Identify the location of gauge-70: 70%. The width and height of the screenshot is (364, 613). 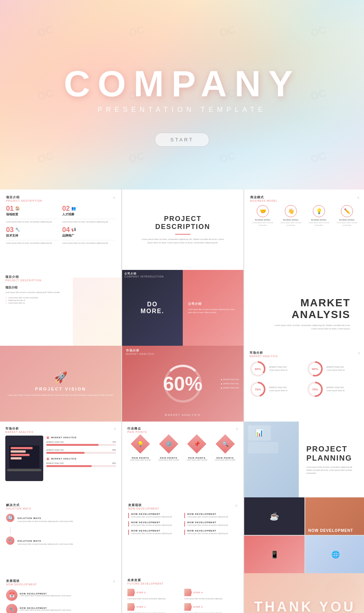
(258, 389).